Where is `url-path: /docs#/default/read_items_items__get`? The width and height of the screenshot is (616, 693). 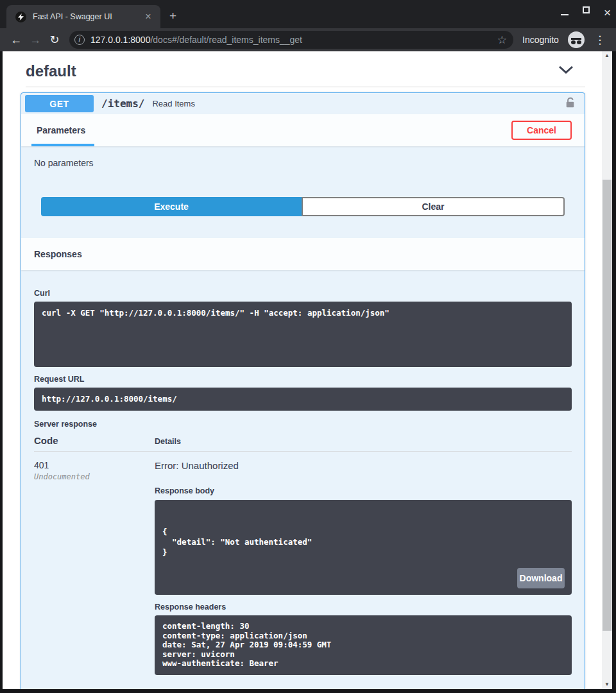 url-path: /docs#/default/read_items_items__get is located at coordinates (226, 40).